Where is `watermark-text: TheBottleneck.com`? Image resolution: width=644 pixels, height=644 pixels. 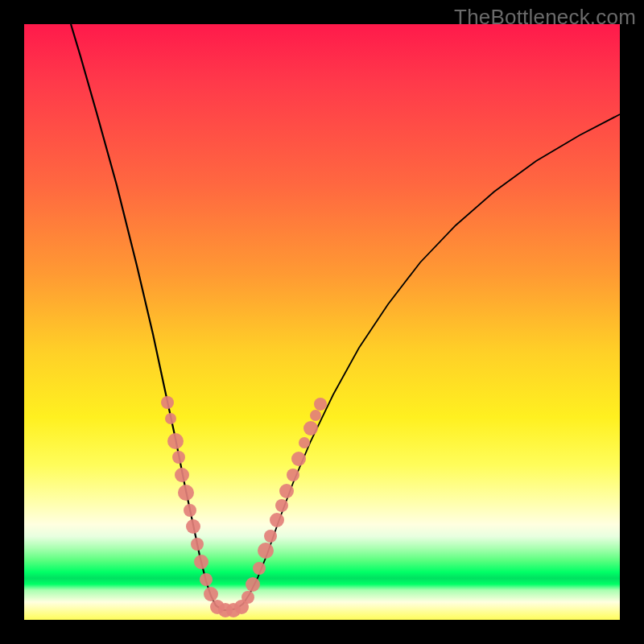
watermark-text: TheBottleneck.com is located at coordinates (545, 18).